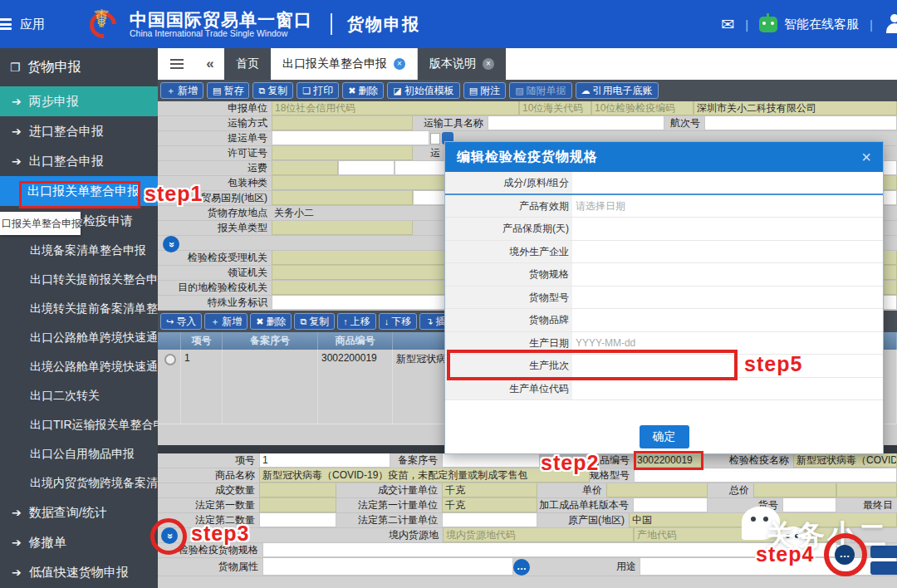  What do you see at coordinates (728, 252) in the screenshot?
I see `overseas-producer-input` at bounding box center [728, 252].